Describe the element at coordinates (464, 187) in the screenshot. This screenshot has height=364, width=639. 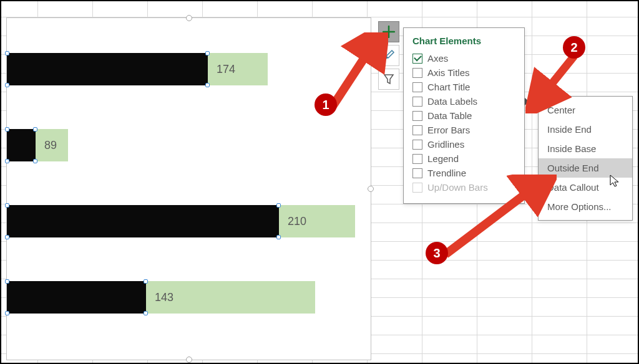
I see `flyout-item-updown-bars: Up/Down Bars` at that location.